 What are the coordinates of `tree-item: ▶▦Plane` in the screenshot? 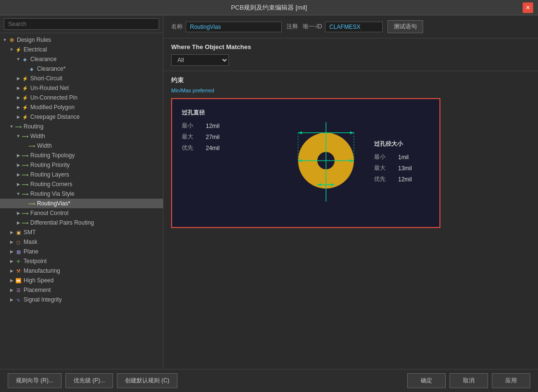 It's located at (82, 252).